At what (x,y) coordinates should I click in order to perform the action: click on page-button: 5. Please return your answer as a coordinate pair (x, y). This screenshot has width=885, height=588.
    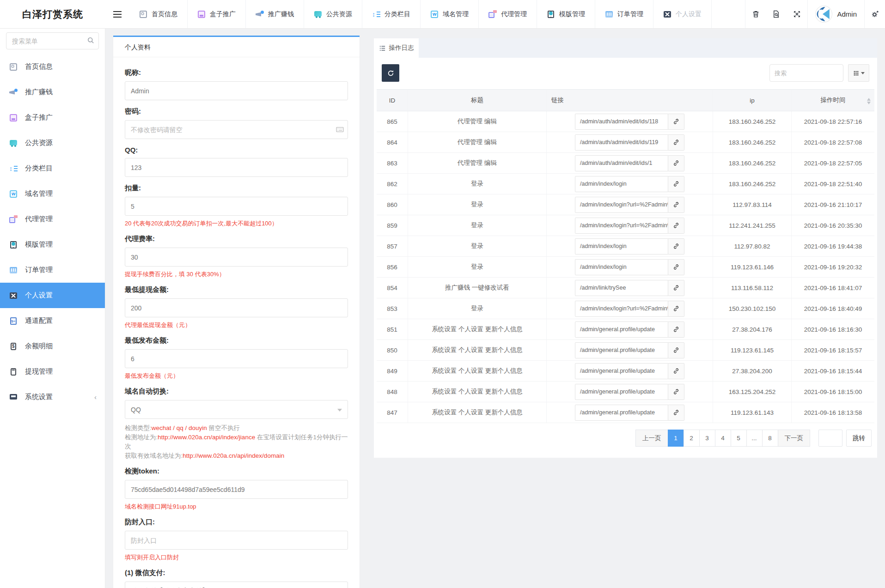
    Looking at the image, I should click on (739, 438).